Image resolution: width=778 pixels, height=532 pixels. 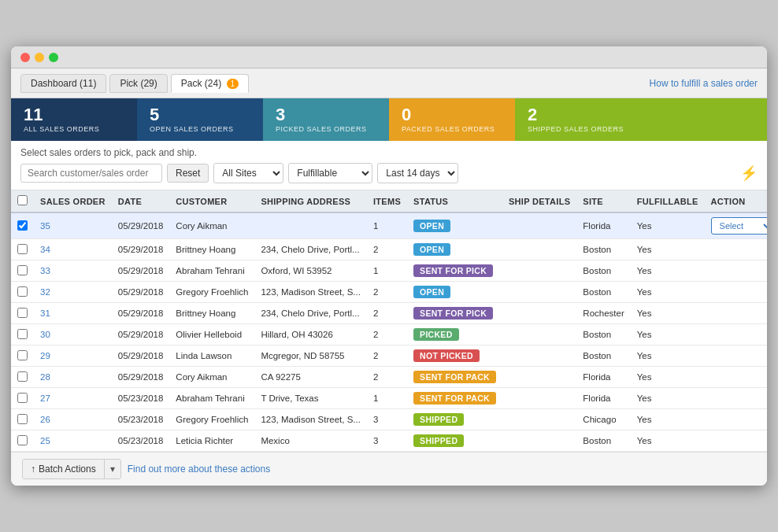 I want to click on order-date: 05/23/2018, so click(x=141, y=398).